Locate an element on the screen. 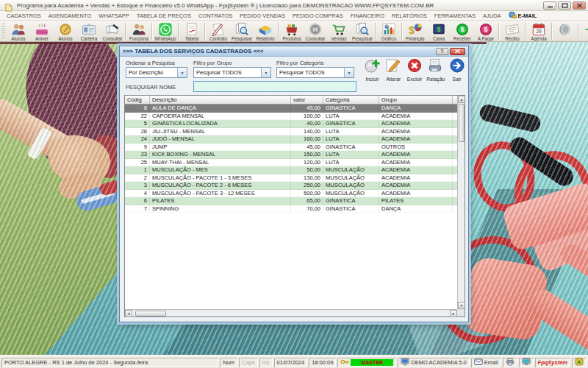 The width and height of the screenshot is (588, 368). menu-item-agendamento: AGENDAMENTO is located at coordinates (71, 16).